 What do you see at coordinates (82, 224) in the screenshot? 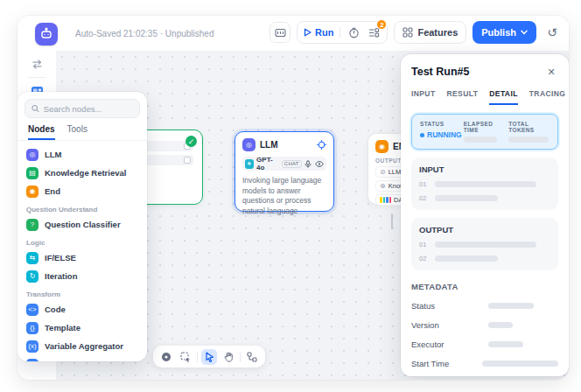
I see `node-item-label: Question Classifier` at bounding box center [82, 224].